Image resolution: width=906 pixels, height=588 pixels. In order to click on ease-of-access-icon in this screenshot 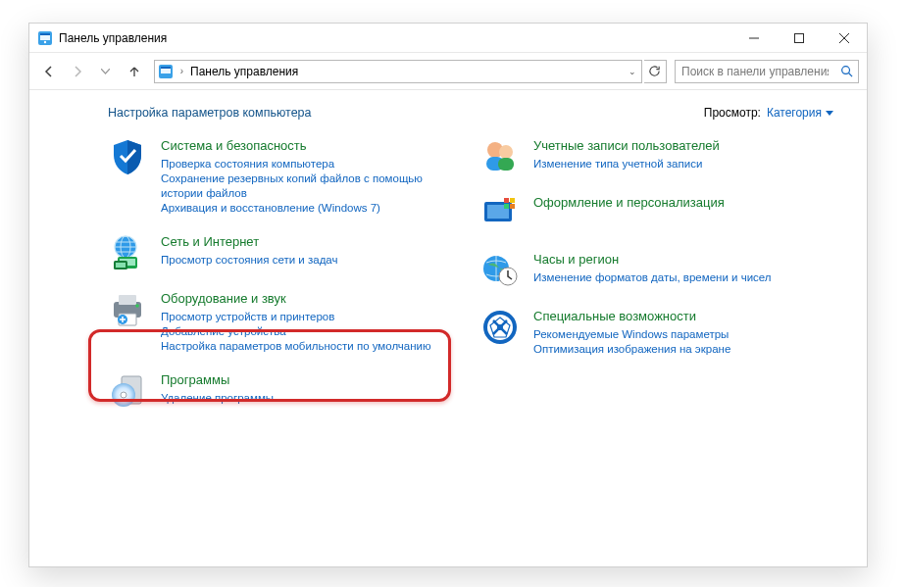, I will do `click(500, 327)`.